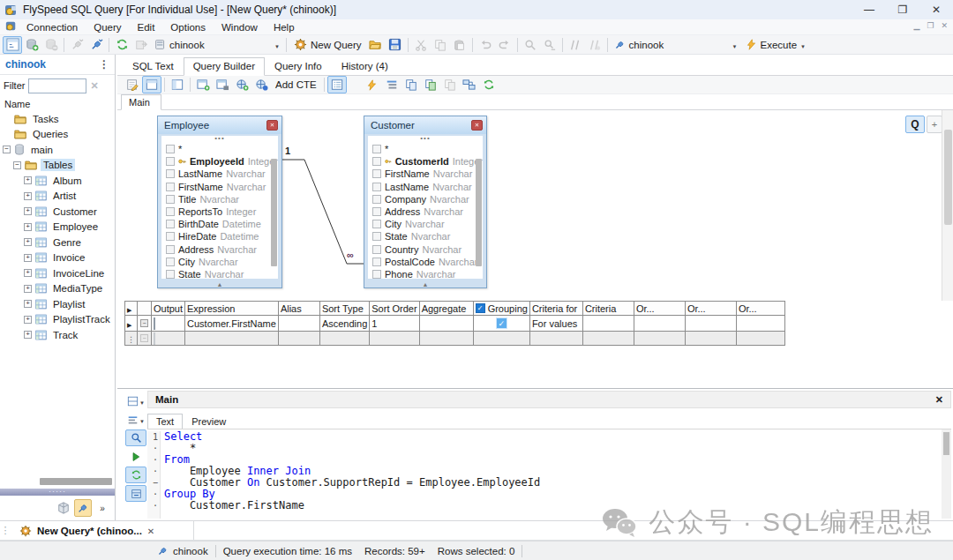 The image size is (953, 560). What do you see at coordinates (394, 324) in the screenshot?
I see `sort-order-cell: 1` at bounding box center [394, 324].